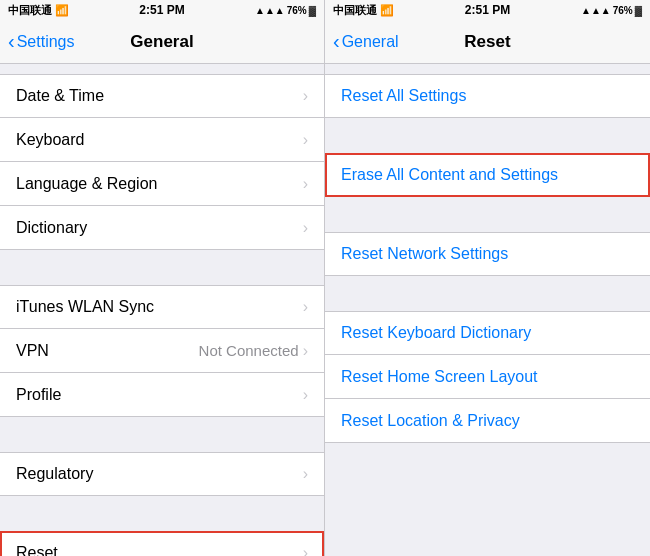  What do you see at coordinates (488, 377) in the screenshot?
I see `right-section-4: Reset Keyboard Dictionary Reset Home Scr…` at bounding box center [488, 377].